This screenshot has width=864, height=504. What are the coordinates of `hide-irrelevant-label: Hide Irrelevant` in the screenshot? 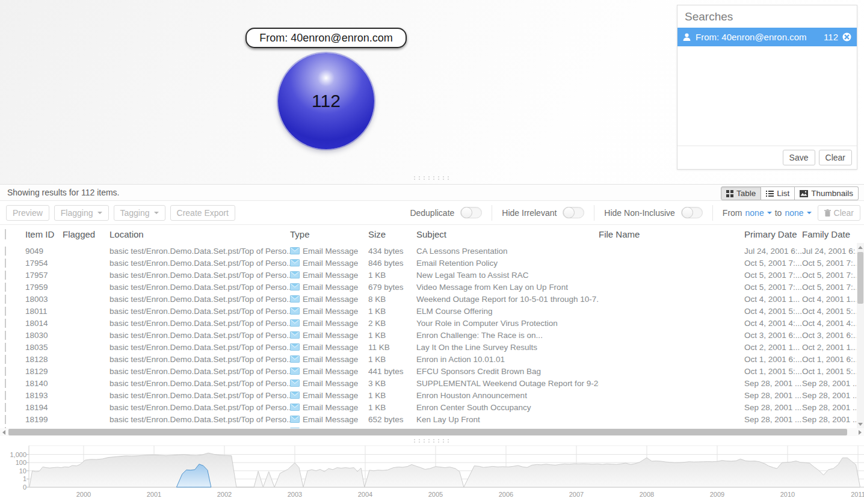 It's located at (529, 213).